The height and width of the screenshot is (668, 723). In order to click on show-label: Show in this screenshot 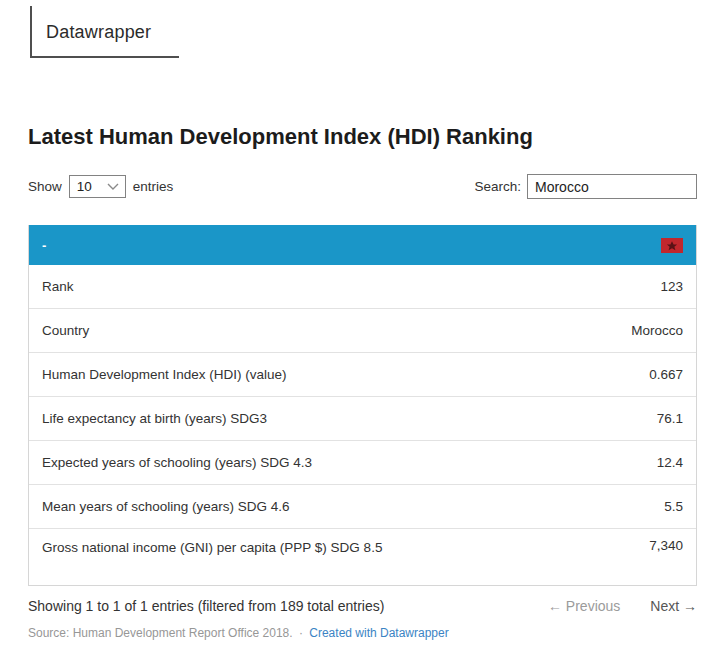, I will do `click(45, 186)`.